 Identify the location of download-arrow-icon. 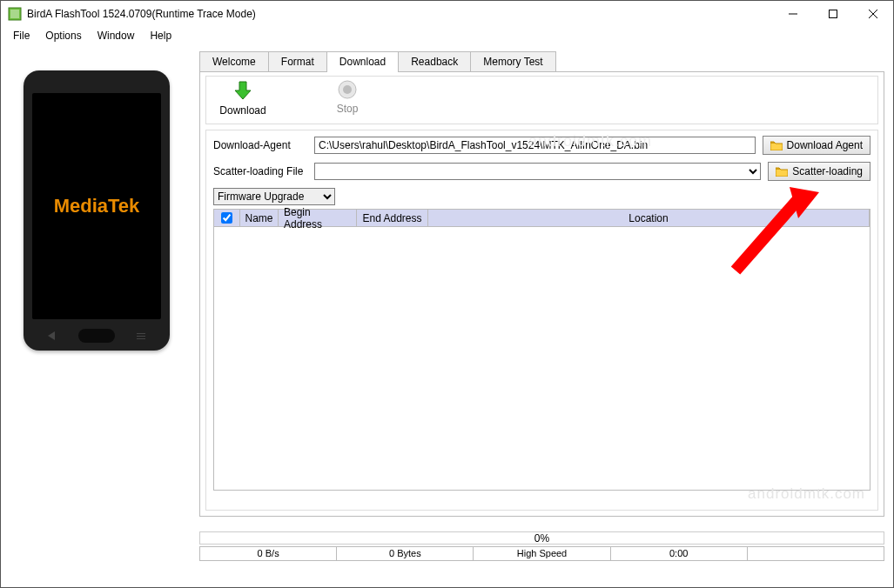
(243, 90).